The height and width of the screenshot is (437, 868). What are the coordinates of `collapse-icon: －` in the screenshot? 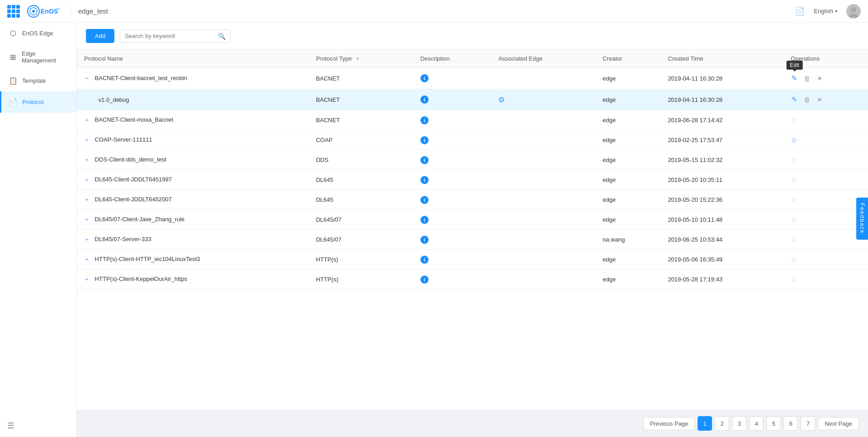 It's located at (87, 79).